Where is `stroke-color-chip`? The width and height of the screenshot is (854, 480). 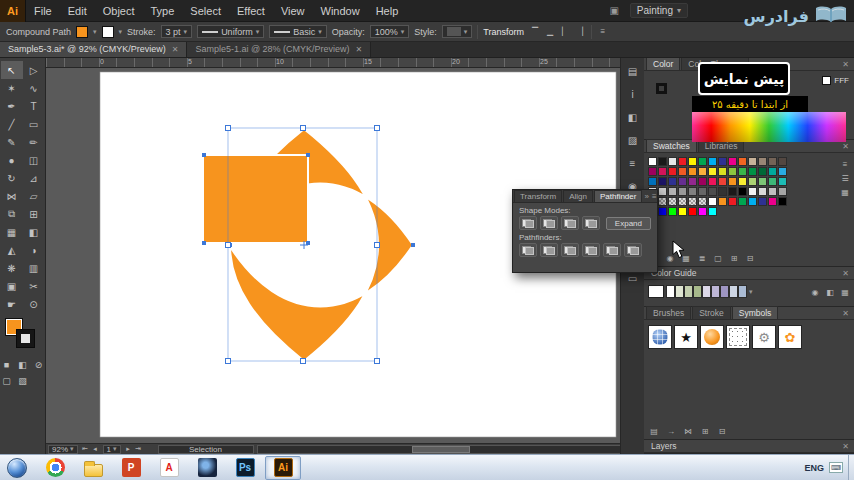 stroke-color-chip is located at coordinates (26, 338).